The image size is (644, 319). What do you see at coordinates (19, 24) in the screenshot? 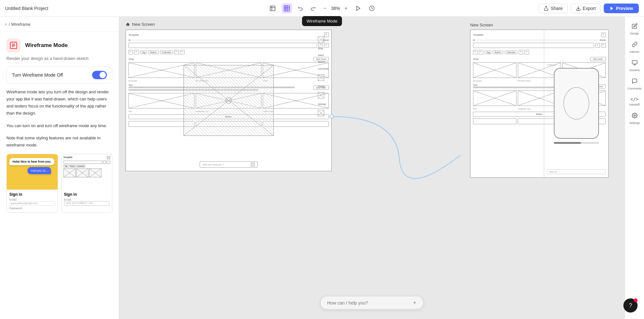
I see `breadcrumb-text: / Wireframe` at bounding box center [19, 24].